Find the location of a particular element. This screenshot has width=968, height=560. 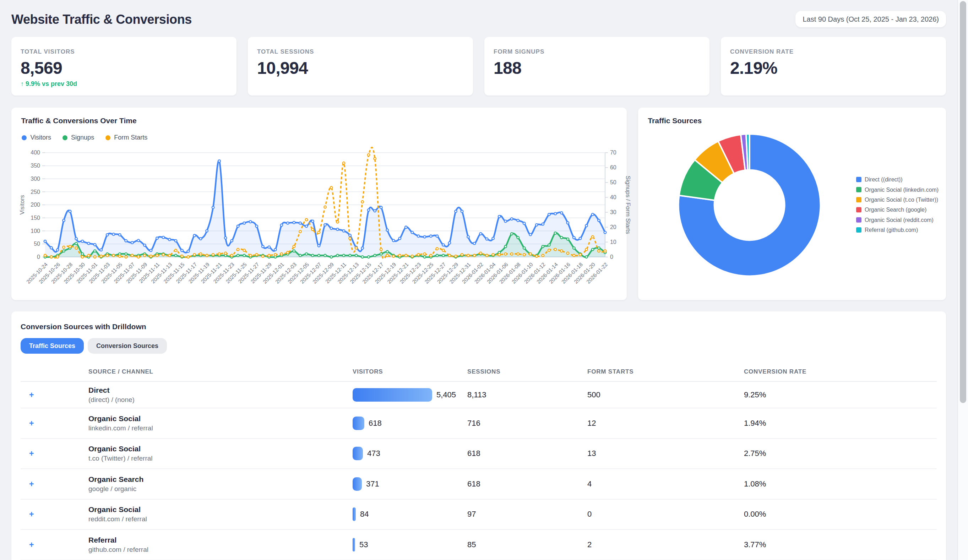

svg-text: 70 is located at coordinates (613, 153).